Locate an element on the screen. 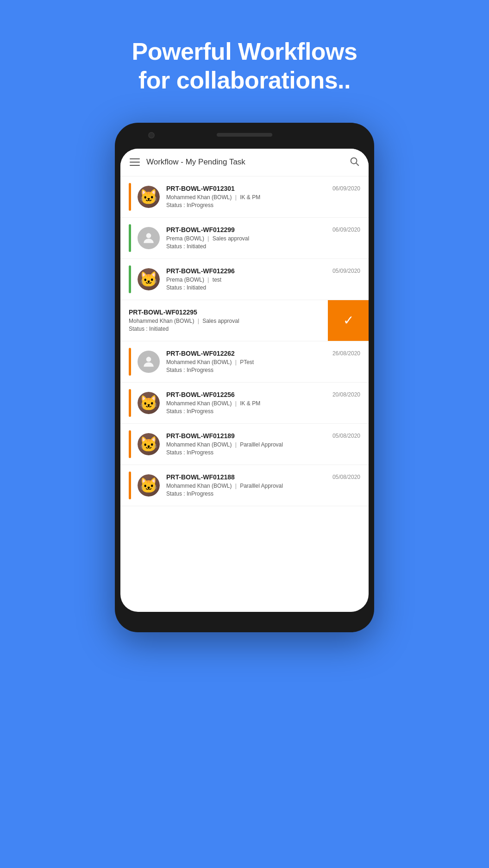 Image resolution: width=489 pixels, height=868 pixels. task-id: PRT-BOWL-WF012296 is located at coordinates (201, 271).